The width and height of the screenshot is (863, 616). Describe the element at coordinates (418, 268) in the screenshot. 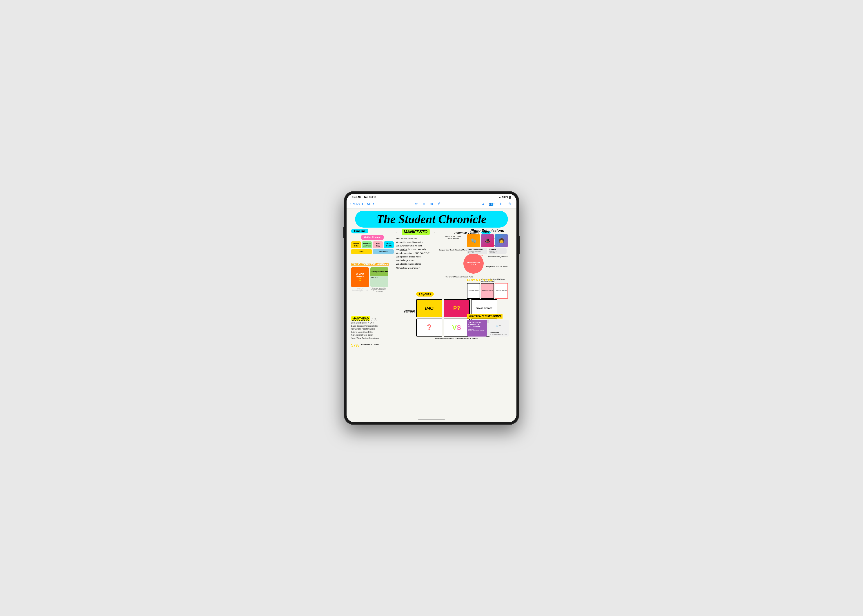

I see `manifesto-question-bottom: Should we elaborate?` at that location.